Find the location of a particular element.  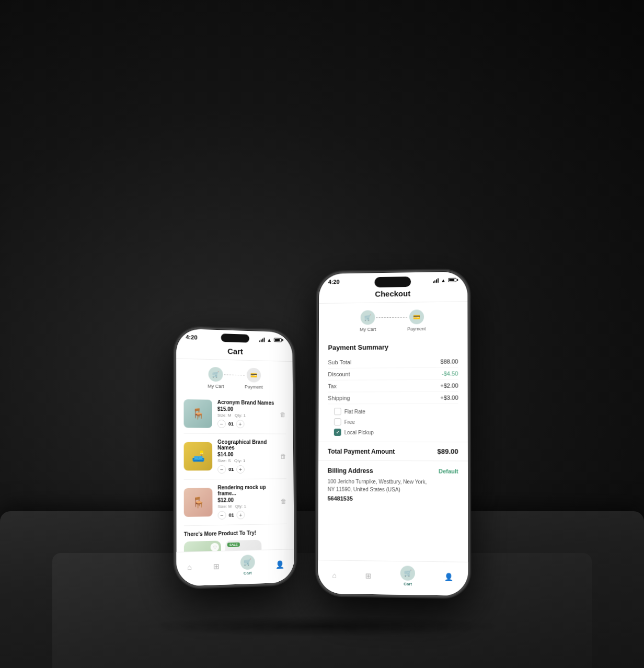

qty-minus-2: − is located at coordinates (222, 469).